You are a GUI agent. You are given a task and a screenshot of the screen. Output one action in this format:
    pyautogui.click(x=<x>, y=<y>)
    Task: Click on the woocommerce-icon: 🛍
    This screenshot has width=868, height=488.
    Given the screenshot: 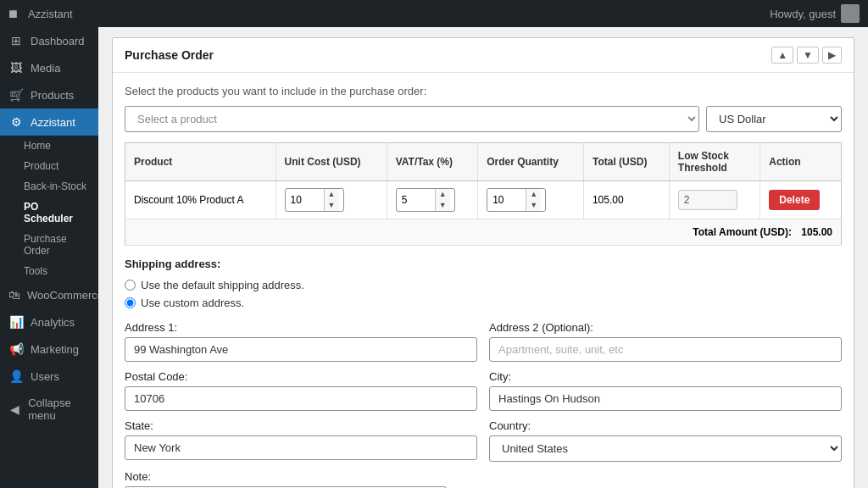 What is the action you would take?
    pyautogui.click(x=14, y=295)
    